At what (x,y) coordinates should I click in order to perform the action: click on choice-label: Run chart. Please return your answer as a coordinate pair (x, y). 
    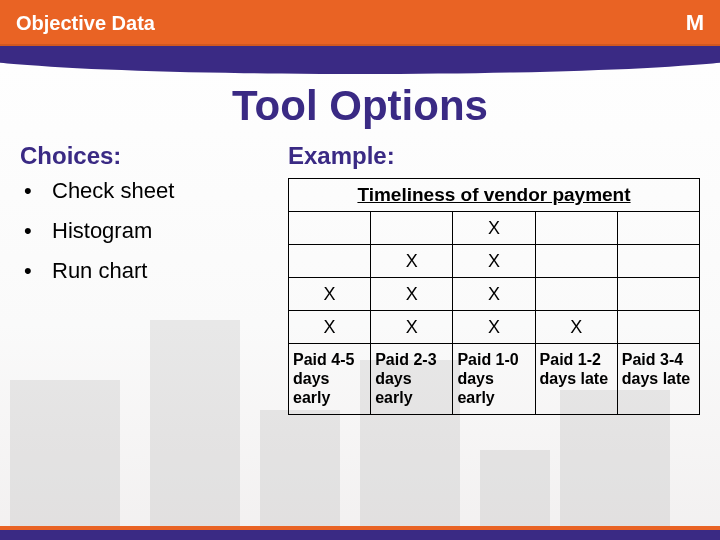
    Looking at the image, I should click on (100, 271).